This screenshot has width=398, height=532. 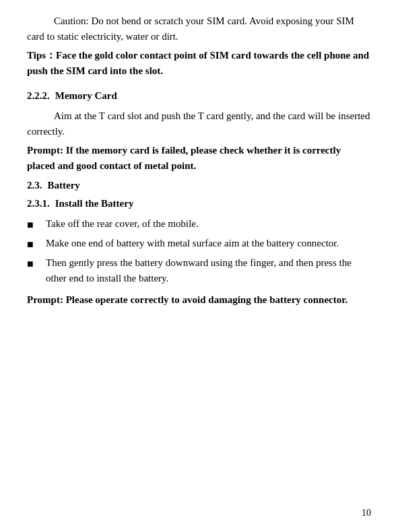 What do you see at coordinates (199, 124) in the screenshot?
I see `section-222-paragraph: Aim at the T card slot and push the T ca…` at bounding box center [199, 124].